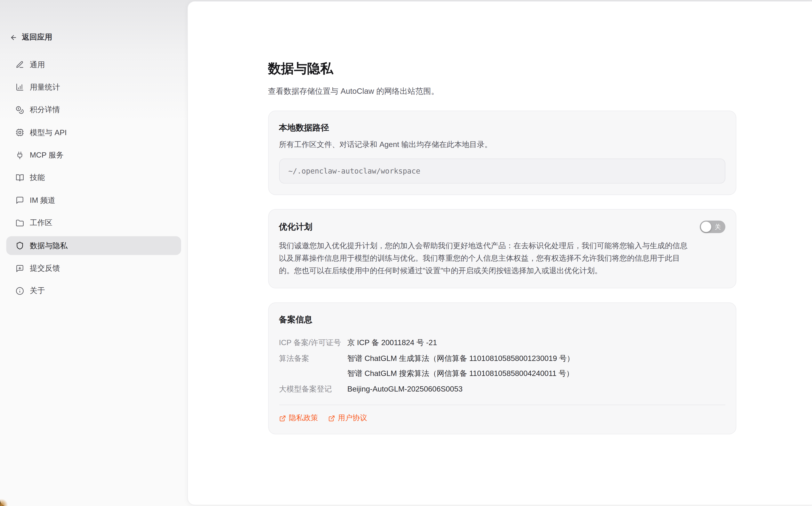 The image size is (812, 506). I want to click on message-square-plus-icon, so click(20, 268).